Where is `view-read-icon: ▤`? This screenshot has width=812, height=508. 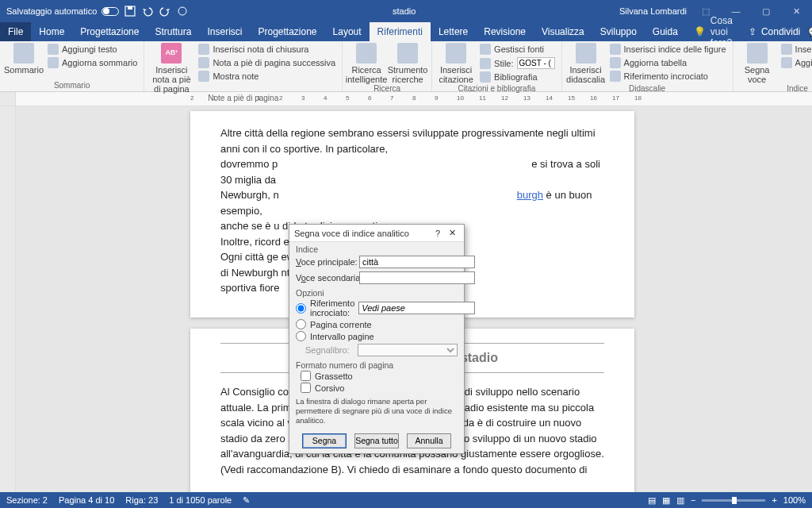 view-read-icon: ▤ is located at coordinates (652, 500).